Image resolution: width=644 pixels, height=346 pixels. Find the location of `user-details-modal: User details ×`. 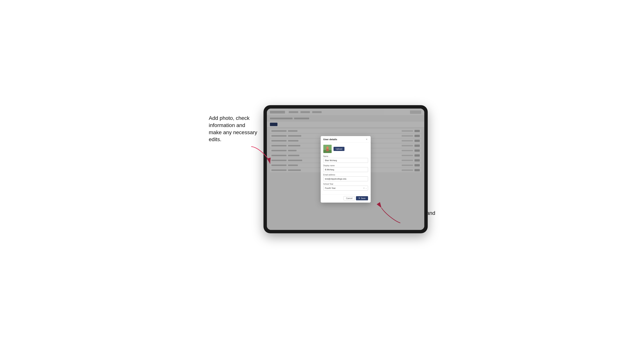

user-details-modal: User details × is located at coordinates (346, 169).